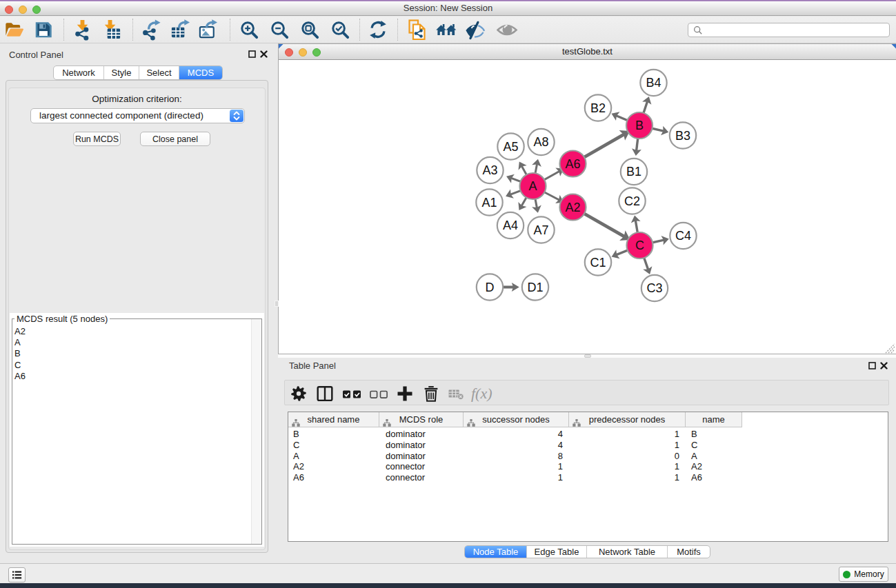  I want to click on svg-text: A1, so click(489, 203).